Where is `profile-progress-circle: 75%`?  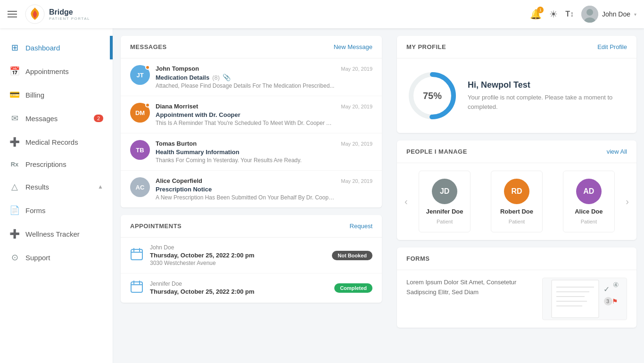 profile-progress-circle: 75% is located at coordinates (432, 96).